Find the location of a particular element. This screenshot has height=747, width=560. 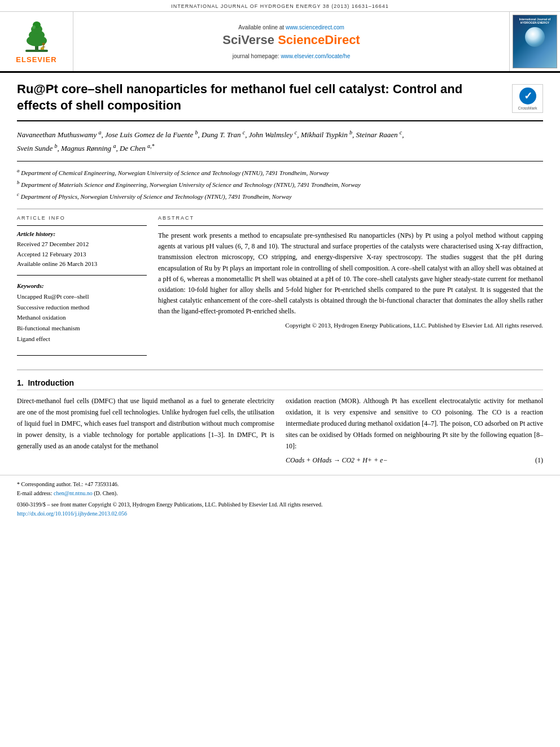

available-online-text: Available online at www.sciencedirect.co… is located at coordinates (291, 27).